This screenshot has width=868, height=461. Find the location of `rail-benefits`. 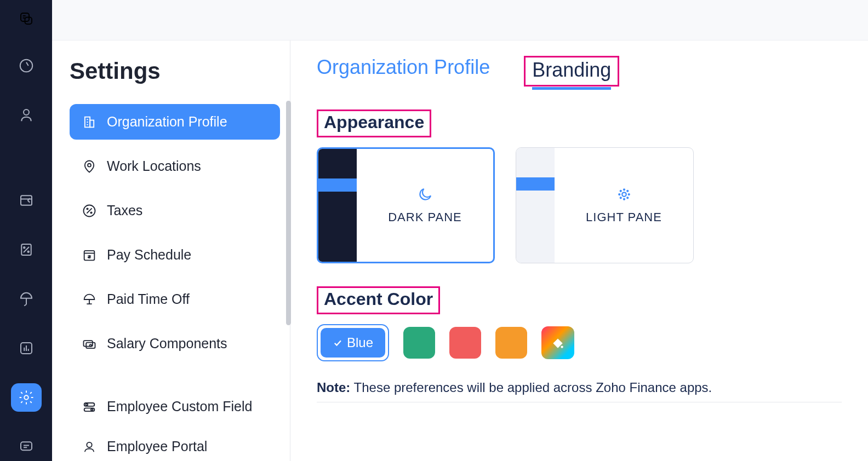

rail-benefits is located at coordinates (26, 299).